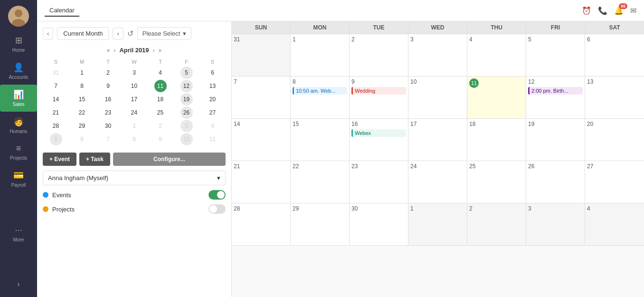 This screenshot has height=297, width=644. I want to click on mini-cal-day: 17, so click(134, 99).